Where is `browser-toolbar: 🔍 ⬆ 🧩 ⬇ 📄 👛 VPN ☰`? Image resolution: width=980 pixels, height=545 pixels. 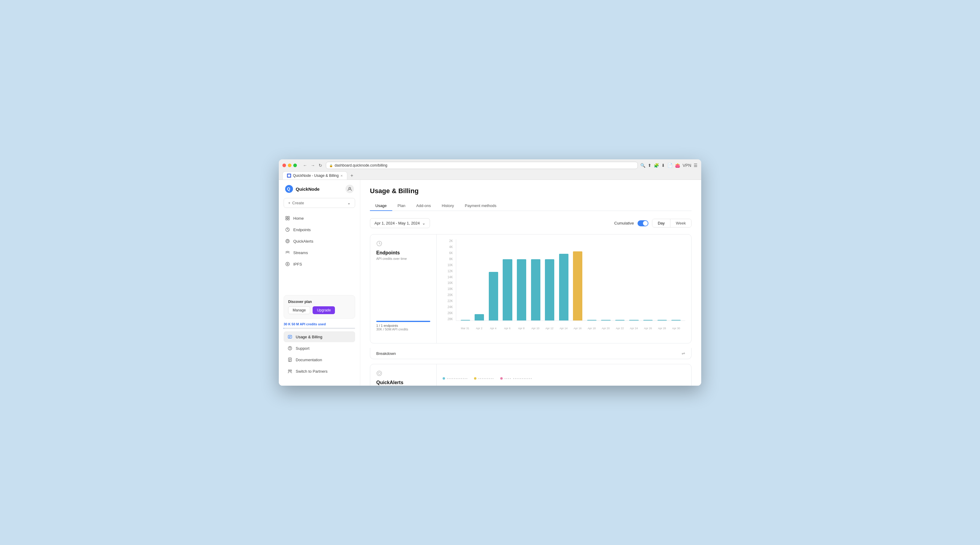
browser-toolbar: 🔍 ⬆ 🧩 ⬇ 📄 👛 VPN ☰ is located at coordinates (669, 165).